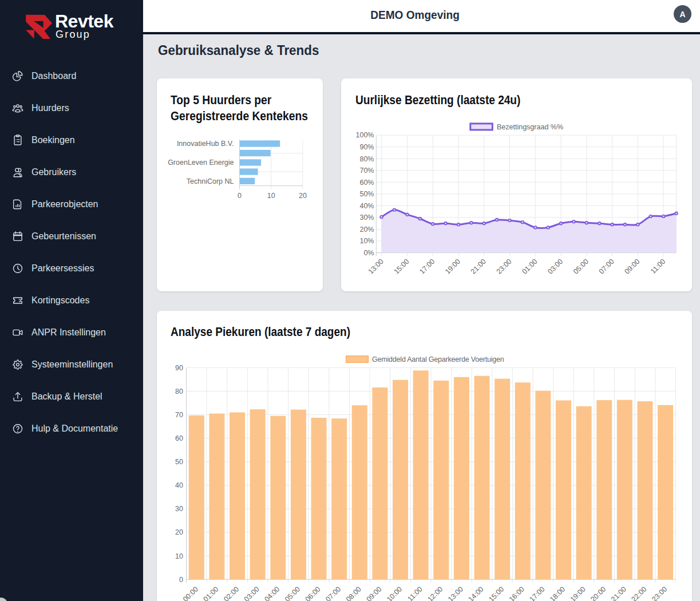  Describe the element at coordinates (438, 359) in the screenshot. I see `svg-text:Gemiddeld Aantal Geparkeerde V: Gemiddeld Aantal Geparkeerde Voertuigen` at that location.